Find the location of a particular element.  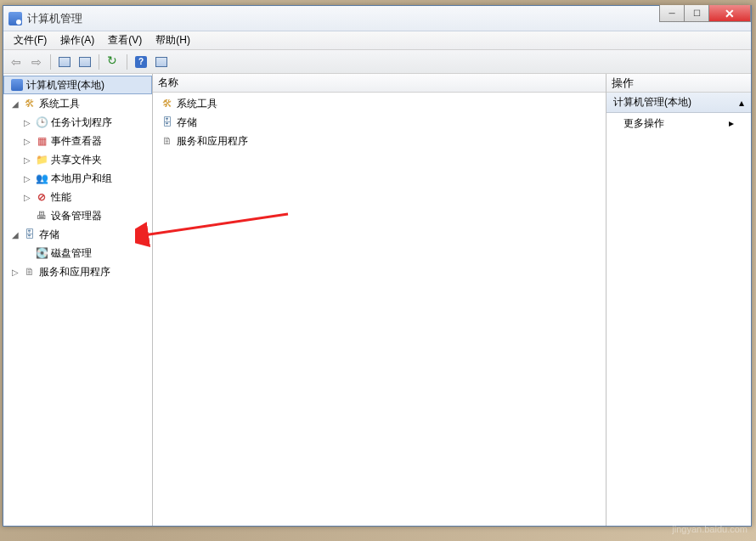

app-icon is located at coordinates (15, 19).